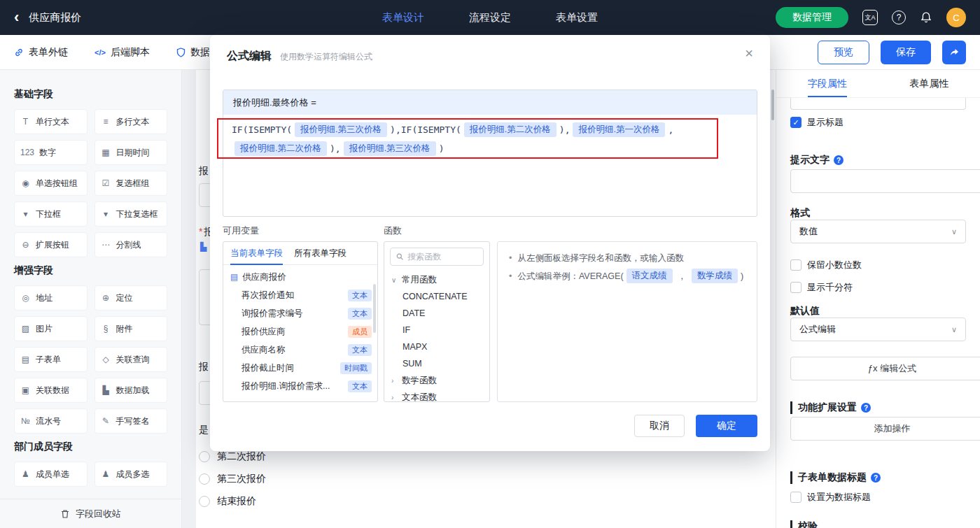  Describe the element at coordinates (41, 52) in the screenshot. I see `form-external-link-button: 表单外链` at that location.